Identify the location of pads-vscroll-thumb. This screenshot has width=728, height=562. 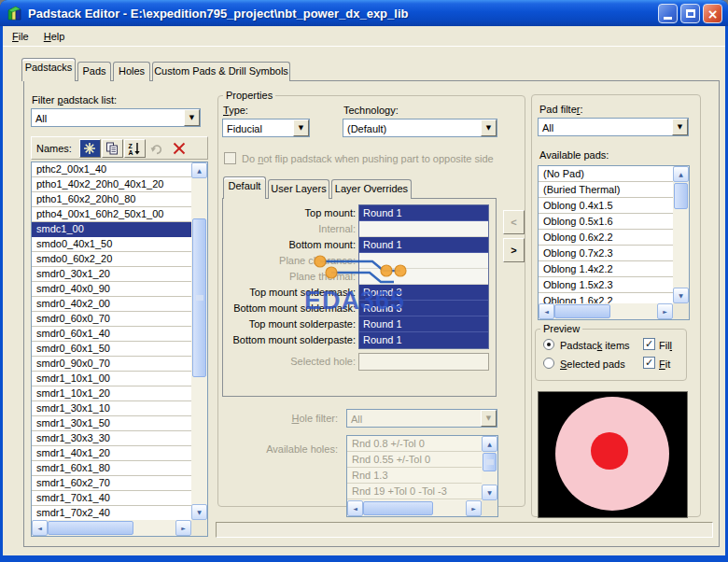
(681, 196).